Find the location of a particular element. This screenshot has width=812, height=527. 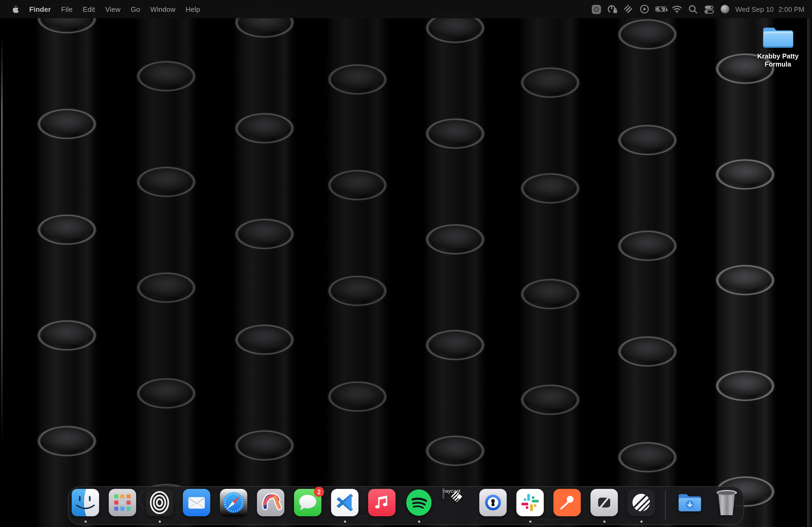

menu-view: View is located at coordinates (113, 9).